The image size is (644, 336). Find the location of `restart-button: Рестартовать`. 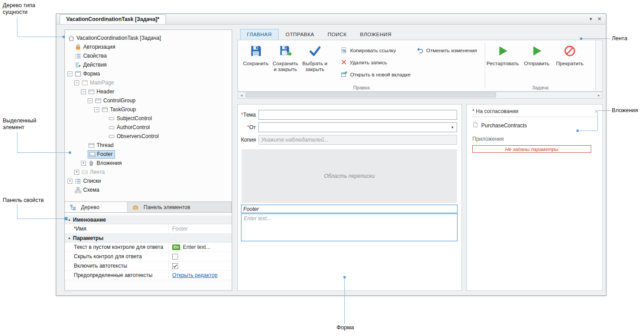

restart-button: Рестартовать is located at coordinates (503, 66).